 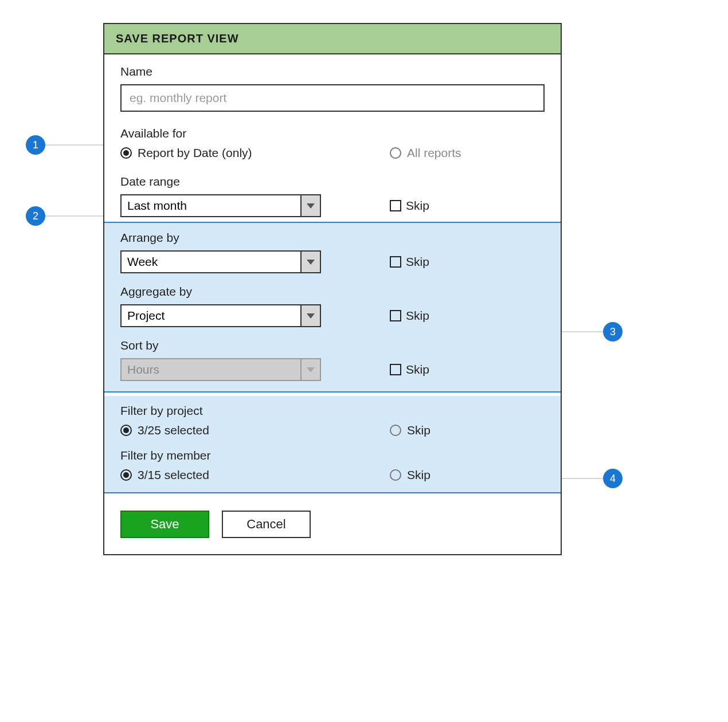 I want to click on available-for-label: Available for, so click(x=332, y=134).